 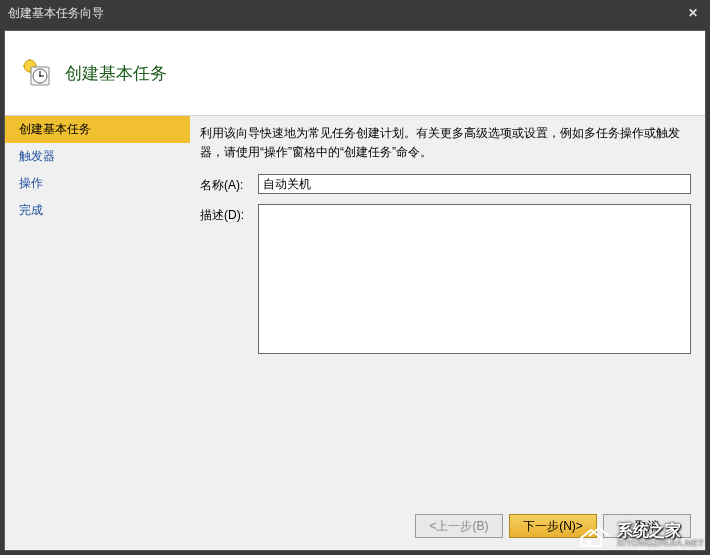 What do you see at coordinates (56, 14) in the screenshot?
I see `window-title: 创建基本任务向导` at bounding box center [56, 14].